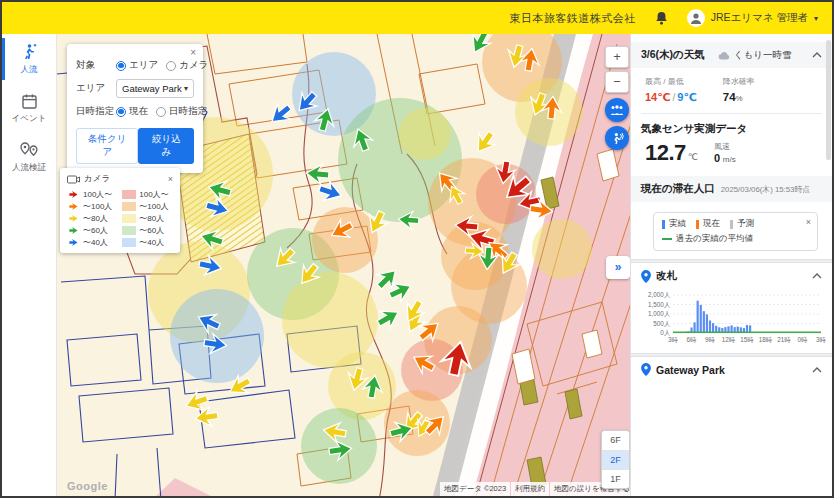 The image size is (834, 498). I want to click on weather-title: 3/6(木)の天気, so click(673, 55).